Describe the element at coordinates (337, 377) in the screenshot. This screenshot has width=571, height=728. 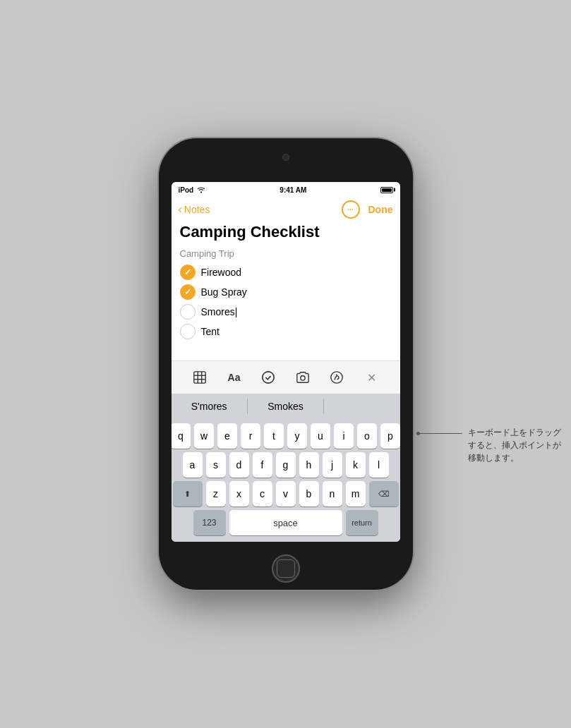
I see `markup-button` at that location.